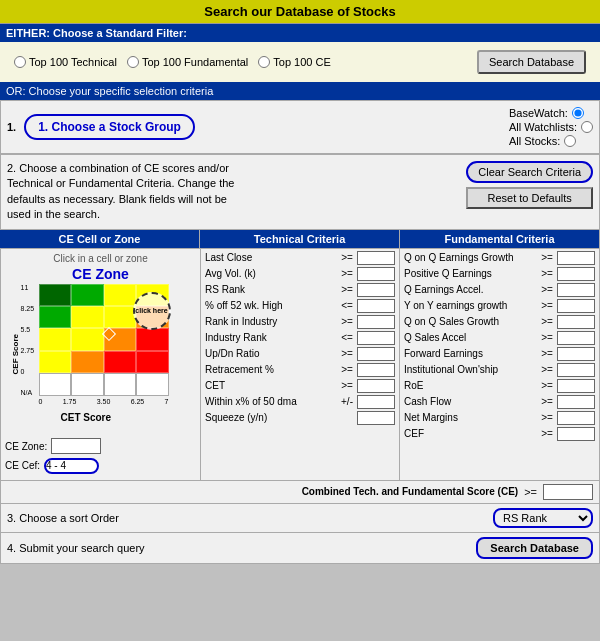 The image size is (600, 641). Describe the element at coordinates (587, 127) in the screenshot. I see `all-watchlists-radio` at that location.